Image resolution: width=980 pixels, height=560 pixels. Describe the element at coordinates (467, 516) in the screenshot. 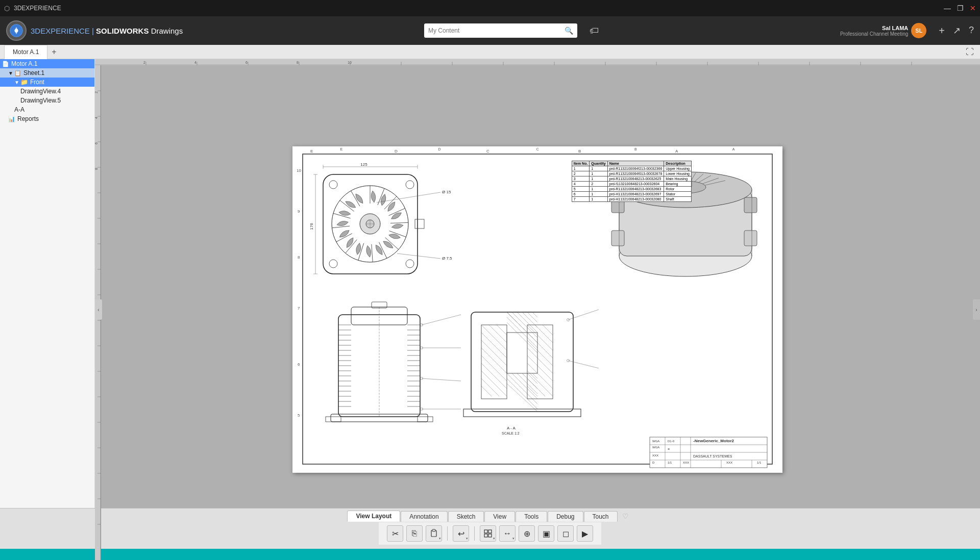

I see `tab-sketch: Sketch` at that location.